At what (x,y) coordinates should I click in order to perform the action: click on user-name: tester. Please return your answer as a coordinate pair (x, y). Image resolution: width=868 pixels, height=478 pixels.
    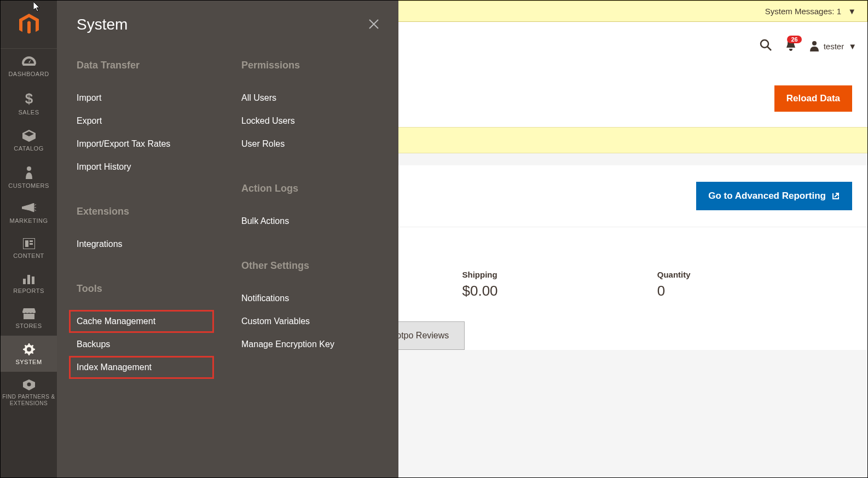
    Looking at the image, I should click on (834, 46).